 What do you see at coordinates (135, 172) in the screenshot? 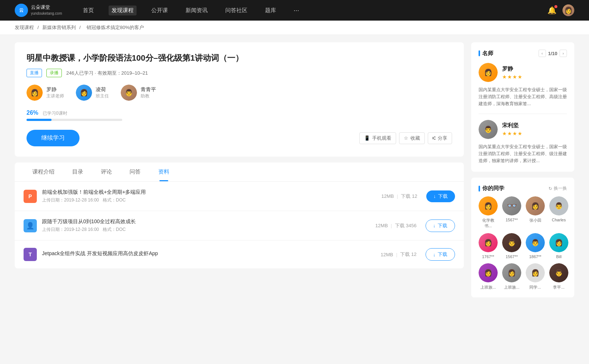
I see `tab-qa: 问答` at bounding box center [135, 172].